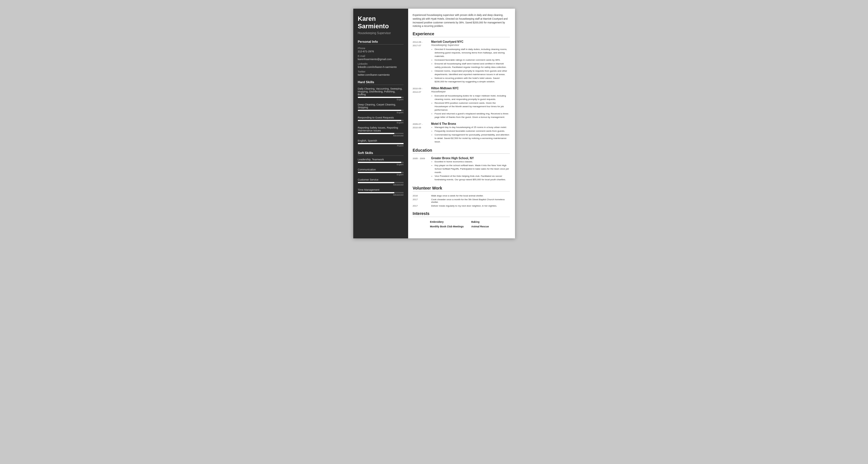 Image resolution: width=868 pixels, height=464 pixels. I want to click on bullet-item: Found and returned a guest's misplaced w…, so click(472, 116).